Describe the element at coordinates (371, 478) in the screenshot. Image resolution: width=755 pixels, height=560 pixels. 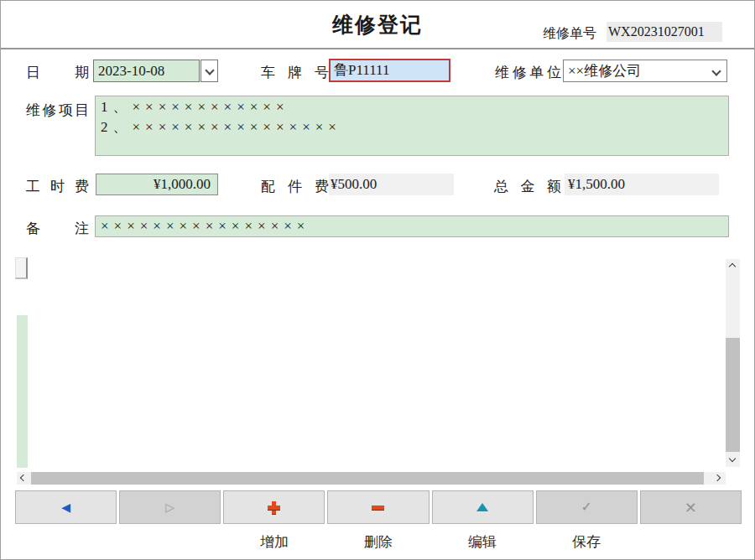
I see `horizontal-scrollbar` at that location.